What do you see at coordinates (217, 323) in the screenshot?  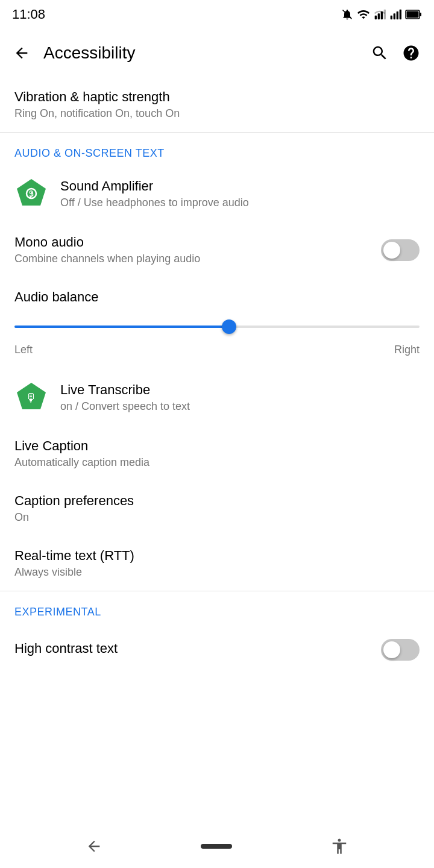 I see `audio-balance-item: Audio balance Left Right` at bounding box center [217, 323].